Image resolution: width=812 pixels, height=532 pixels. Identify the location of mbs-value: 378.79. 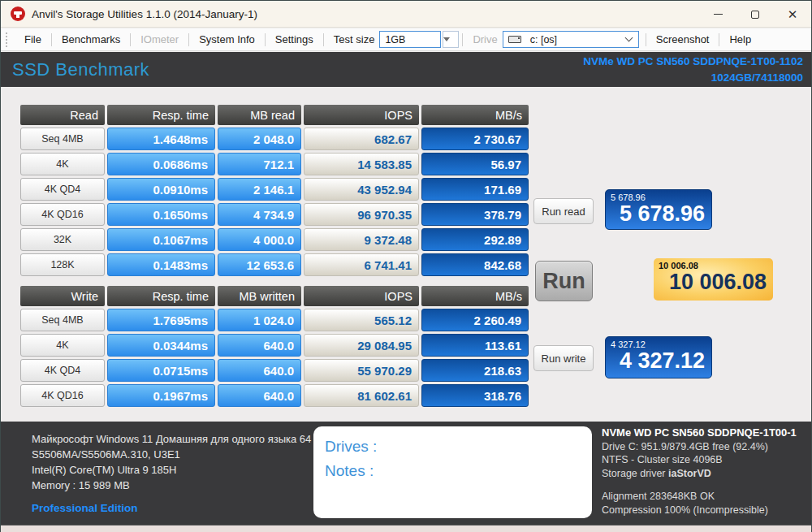
(475, 214).